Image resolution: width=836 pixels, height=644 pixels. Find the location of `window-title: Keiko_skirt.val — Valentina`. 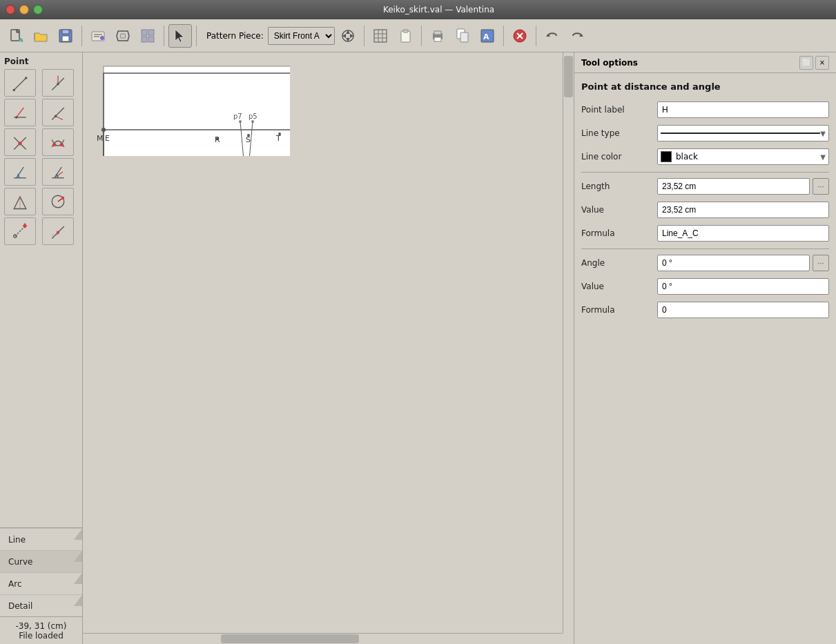

window-title: Keiko_skirt.val — Valentina is located at coordinates (439, 10).